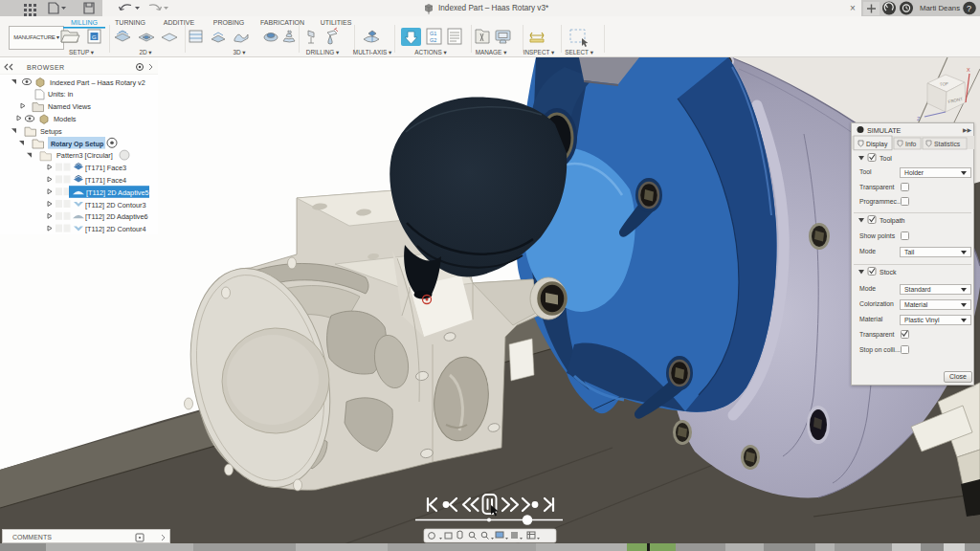 The width and height of the screenshot is (980, 551). I want to click on svg-text: [T112] 2D Contour4, so click(116, 230).